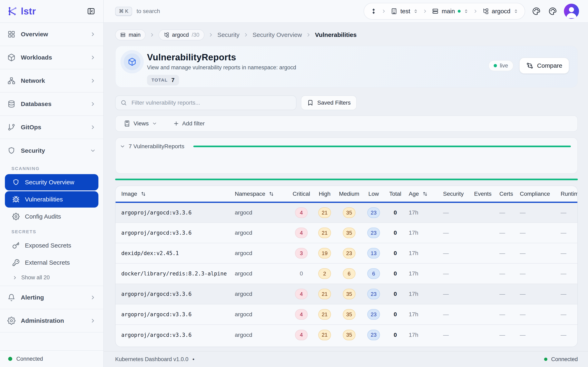  What do you see at coordinates (349, 194) in the screenshot?
I see `column-header-medium: Medium` at bounding box center [349, 194].